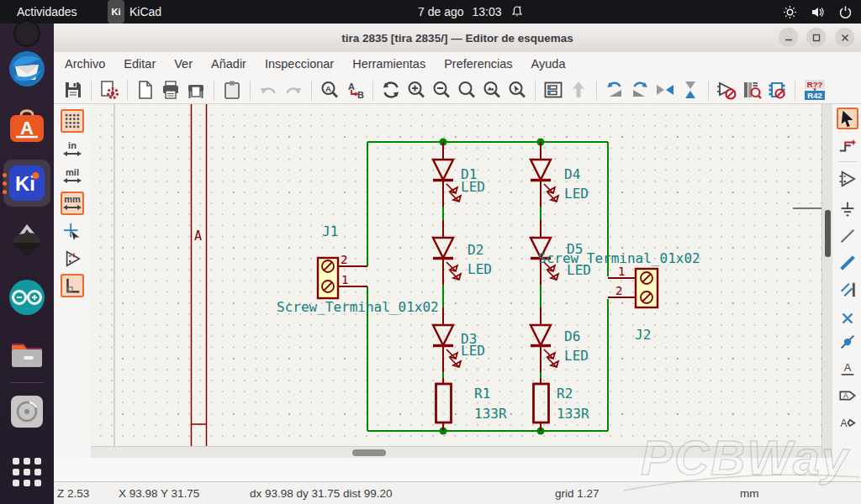 The width and height of the screenshot is (861, 504). What do you see at coordinates (358, 269) in the screenshot?
I see `terminal-j1: 2 1 J1 Screw_Terminal_01x02` at bounding box center [358, 269].